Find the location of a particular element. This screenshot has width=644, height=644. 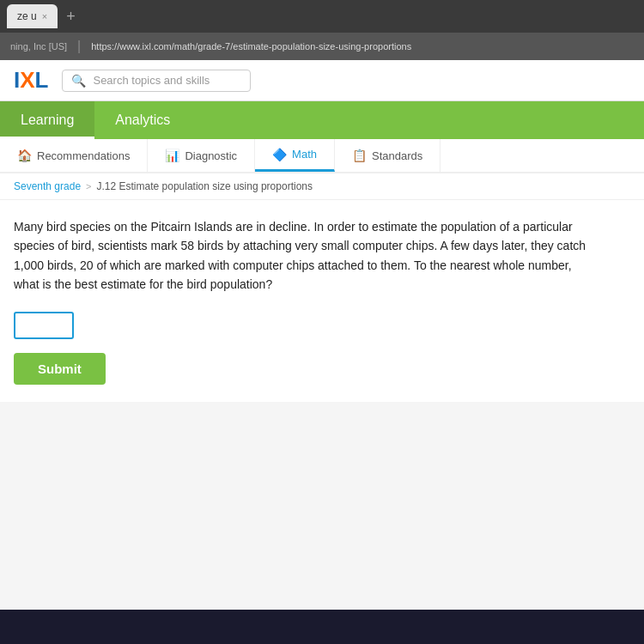

nav-learning-label: Learning is located at coordinates (47, 120).